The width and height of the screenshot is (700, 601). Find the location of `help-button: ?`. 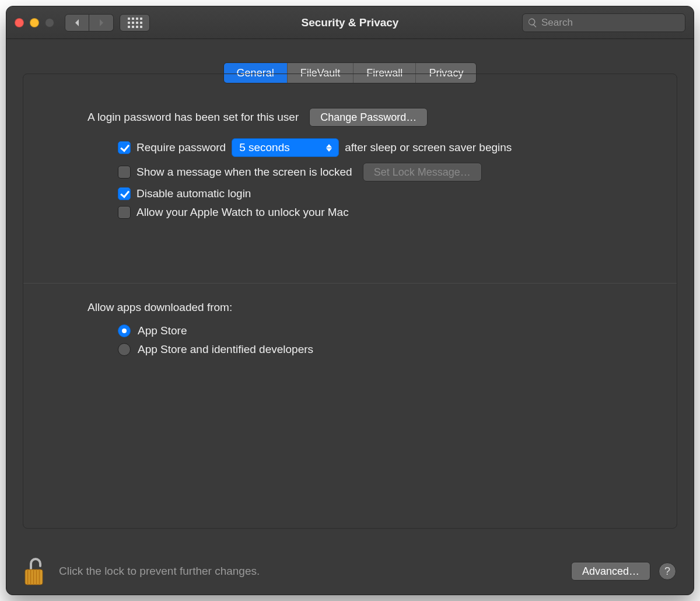

help-button: ? is located at coordinates (667, 571).